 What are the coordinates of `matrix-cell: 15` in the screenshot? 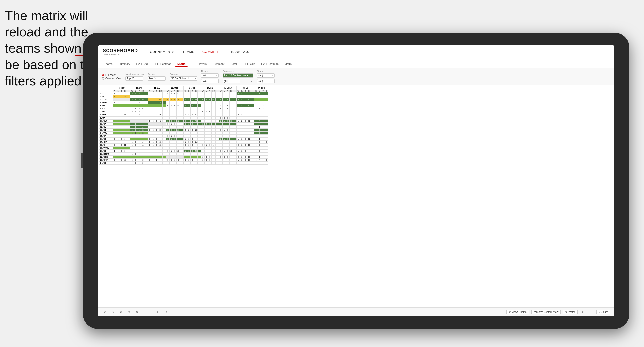 It's located at (160, 115).